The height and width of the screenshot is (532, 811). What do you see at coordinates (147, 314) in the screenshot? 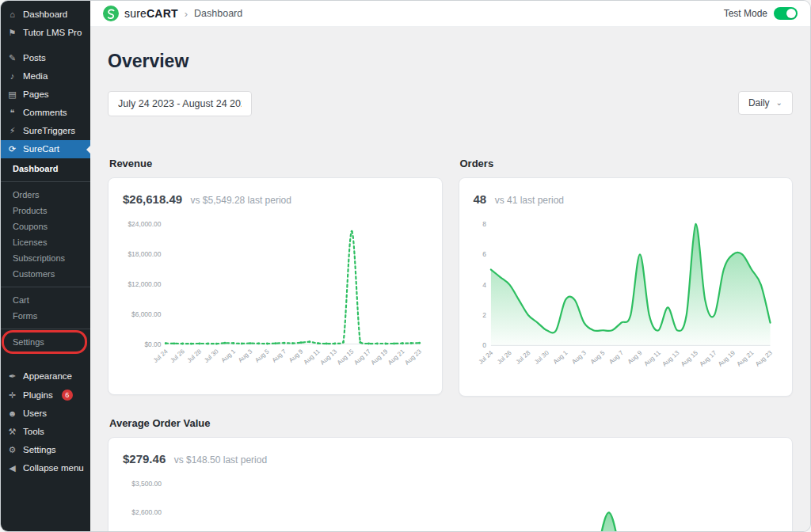
I see `svg-text: $6,000.00` at bounding box center [147, 314].